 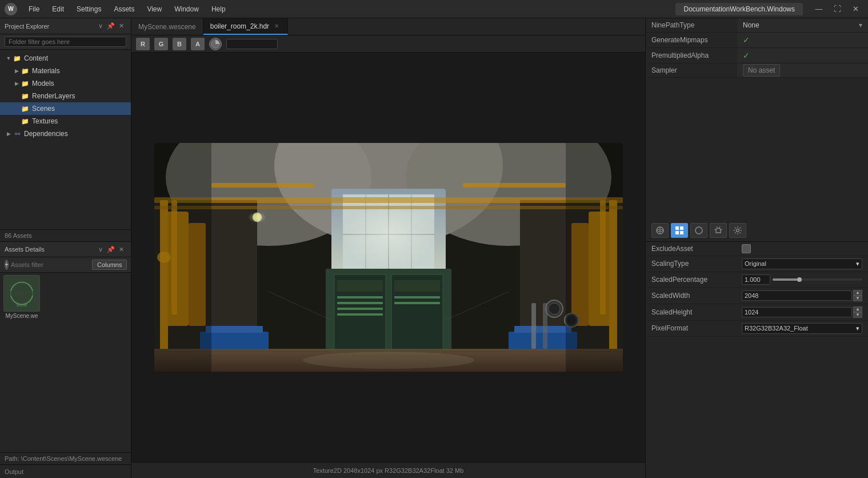 What do you see at coordinates (65, 121) in the screenshot?
I see `tree-item-textures: 📁 Textures` at bounding box center [65, 121].